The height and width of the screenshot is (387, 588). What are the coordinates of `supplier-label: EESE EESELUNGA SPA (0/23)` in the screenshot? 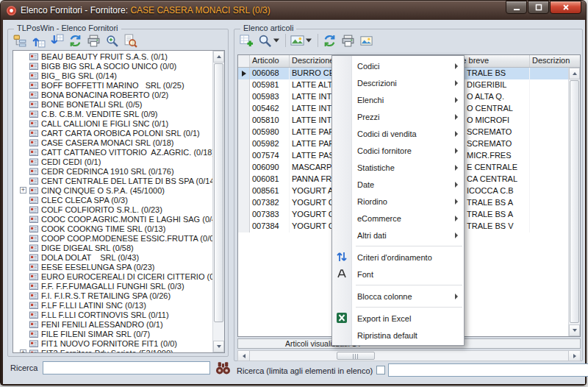 It's located at (98, 267).